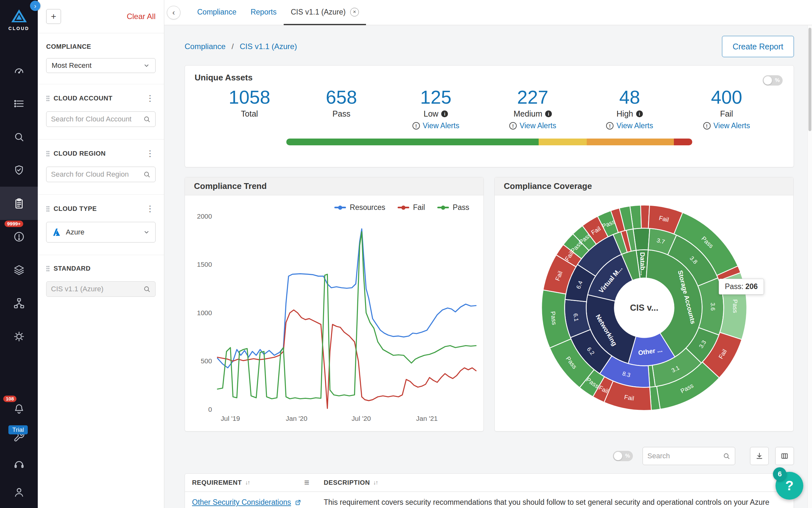 The width and height of the screenshot is (812, 508). I want to click on sort-select: Most Recent, so click(101, 66).